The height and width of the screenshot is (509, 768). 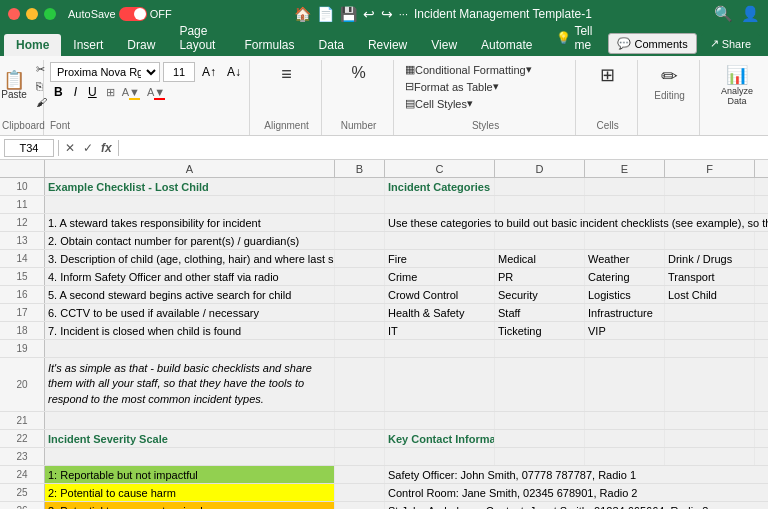 What do you see at coordinates (762, 456) in the screenshot?
I see `cell-g23` at bounding box center [762, 456].